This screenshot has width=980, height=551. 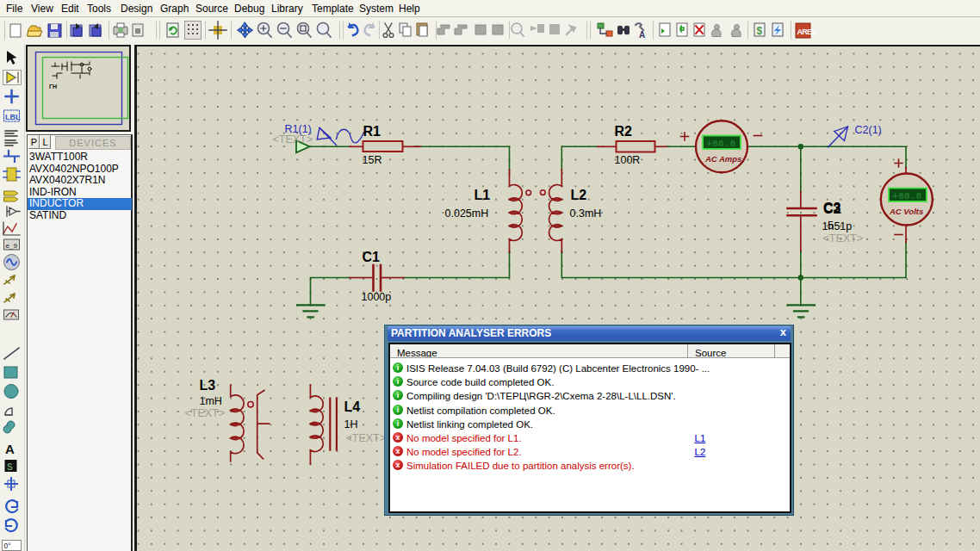 What do you see at coordinates (372, 131) in the screenshot?
I see `svg-text: R1` at bounding box center [372, 131].